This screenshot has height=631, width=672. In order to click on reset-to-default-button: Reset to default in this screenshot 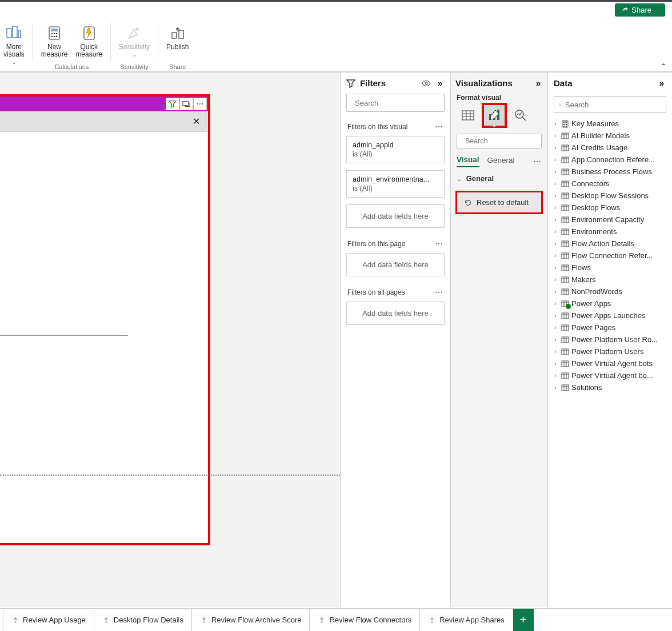, I will do `click(499, 202)`.